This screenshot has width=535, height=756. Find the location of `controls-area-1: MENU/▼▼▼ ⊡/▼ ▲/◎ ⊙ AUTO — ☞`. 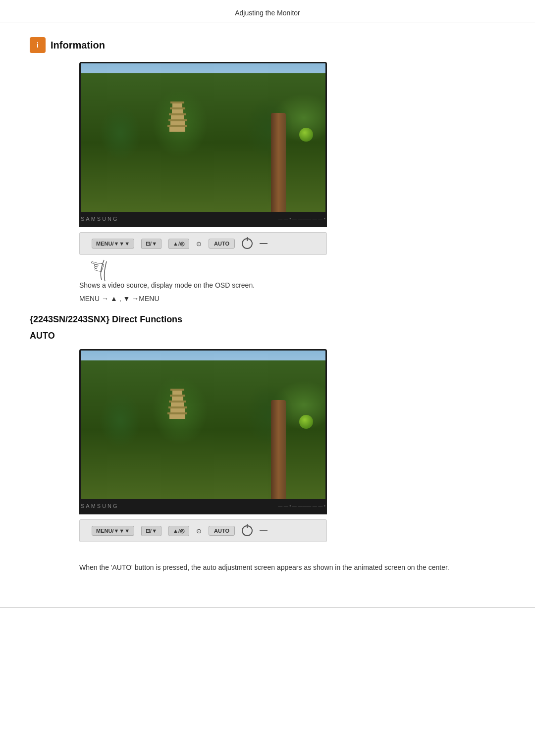

controls-area-1: MENU/▼▼▼ ⊡/▼ ▲/◎ ⊙ AUTO — ☞ is located at coordinates (203, 244).